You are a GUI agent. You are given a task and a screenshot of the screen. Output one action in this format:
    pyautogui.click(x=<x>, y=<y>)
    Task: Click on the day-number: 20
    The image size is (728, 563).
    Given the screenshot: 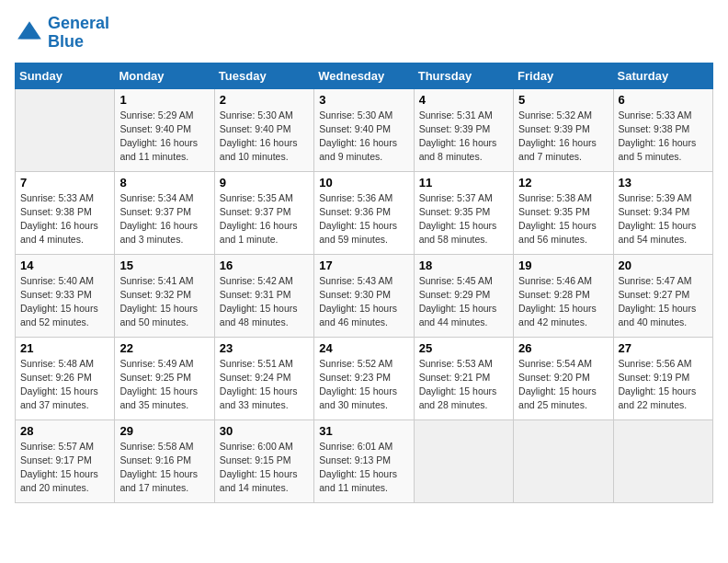 What is the action you would take?
    pyautogui.click(x=664, y=265)
    